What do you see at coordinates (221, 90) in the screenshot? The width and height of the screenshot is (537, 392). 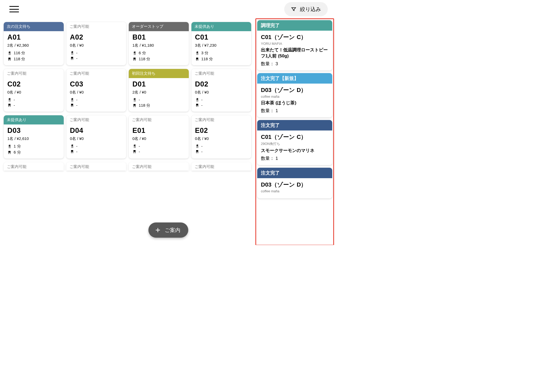 I see `table-card-D02: ご案内可能D020名 / ¥0--` at bounding box center [221, 90].